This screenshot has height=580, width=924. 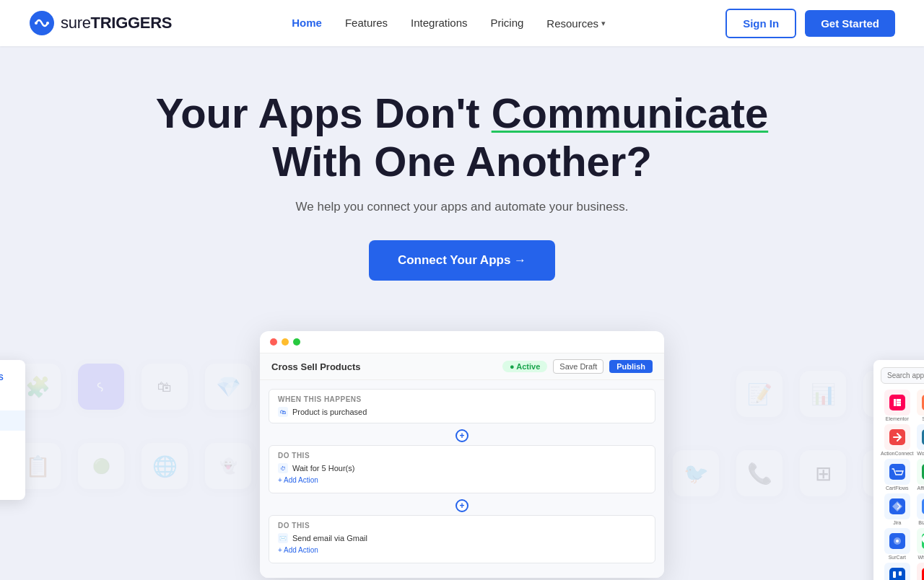 I want to click on trigger-card: When this happens 🛍 Product is purchased, so click(x=462, y=406).